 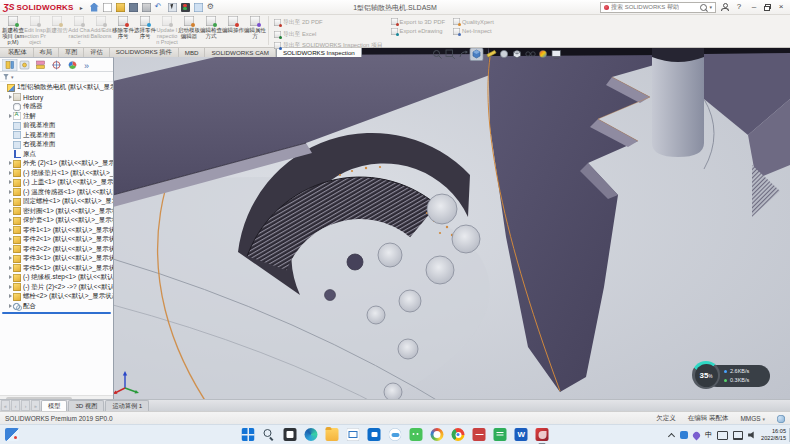 What do you see at coordinates (56, 174) in the screenshot?
I see `tree-item: (-) 绝缘垫片<1> (默认<<默认>_显` at bounding box center [56, 174].